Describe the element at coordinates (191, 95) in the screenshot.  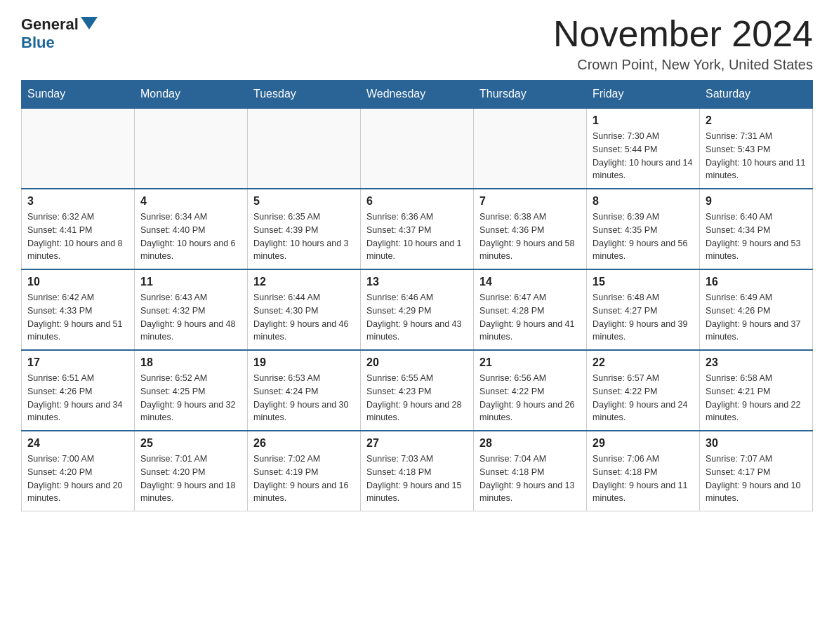
I see `column-header-monday: Monday` at that location.